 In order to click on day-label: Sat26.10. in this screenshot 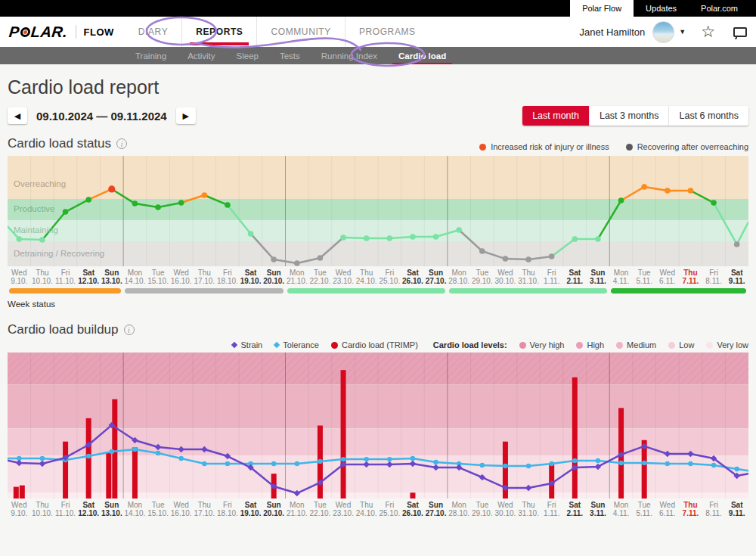, I will do `click(413, 277)`.